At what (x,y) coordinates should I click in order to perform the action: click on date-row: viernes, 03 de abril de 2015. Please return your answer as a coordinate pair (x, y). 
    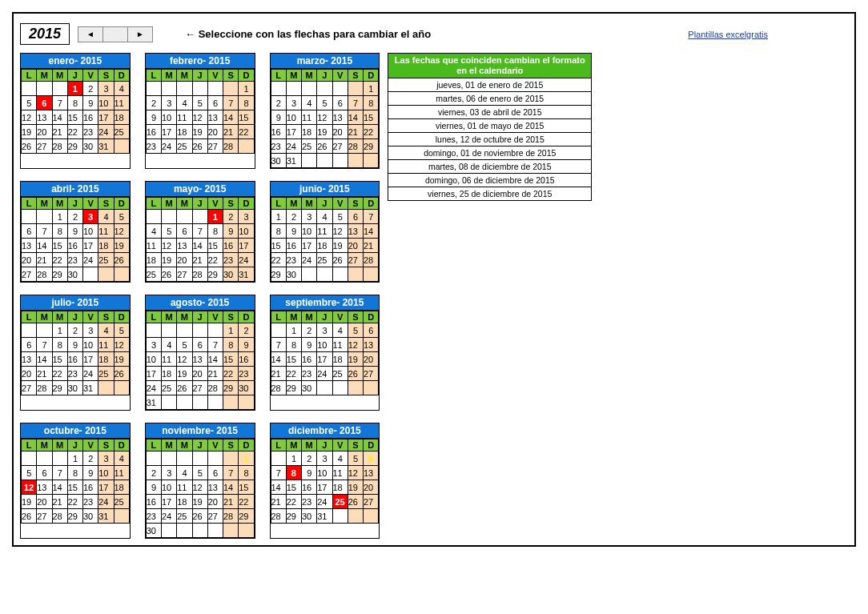
    Looking at the image, I should click on (490, 112).